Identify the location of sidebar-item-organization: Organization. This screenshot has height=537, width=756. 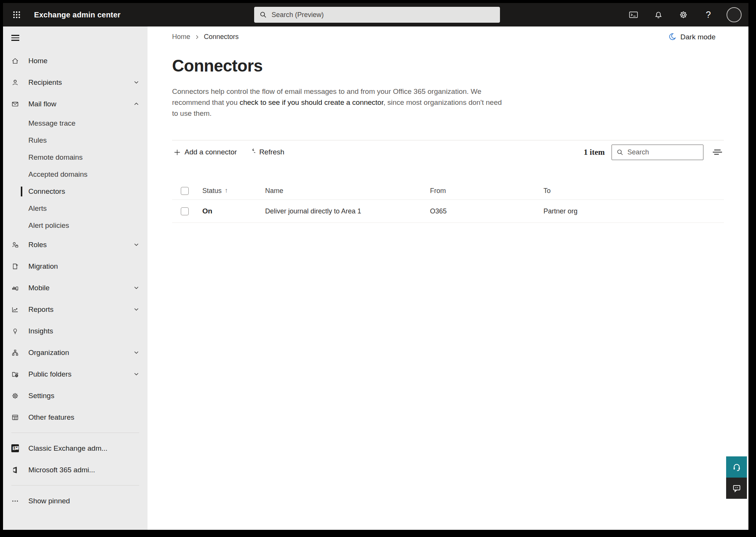
(75, 353).